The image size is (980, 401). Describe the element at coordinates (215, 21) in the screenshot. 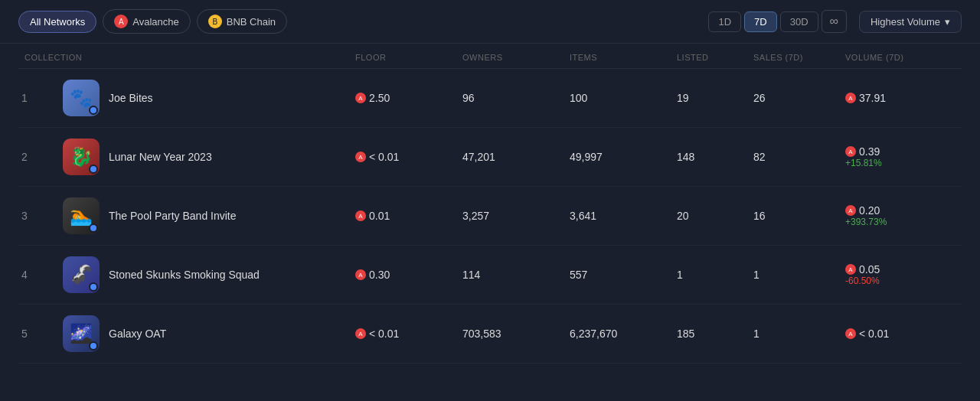

I see `bnb-icon: B` at that location.